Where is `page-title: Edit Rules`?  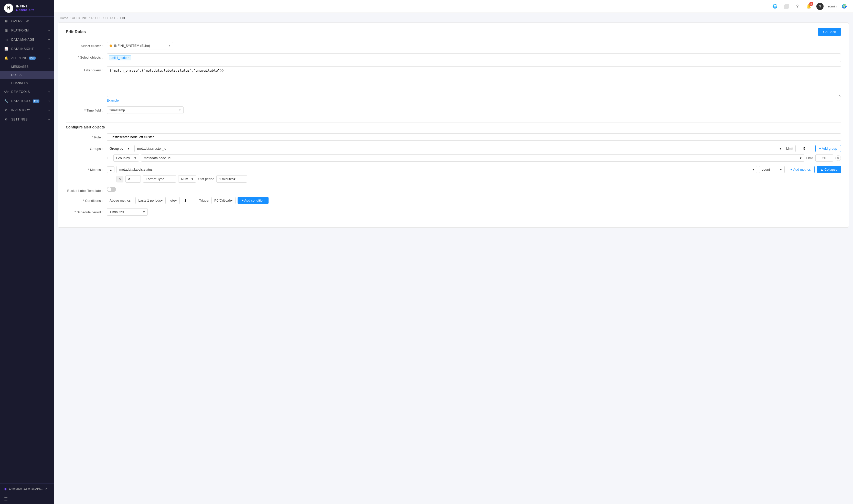 page-title: Edit Rules is located at coordinates (76, 32).